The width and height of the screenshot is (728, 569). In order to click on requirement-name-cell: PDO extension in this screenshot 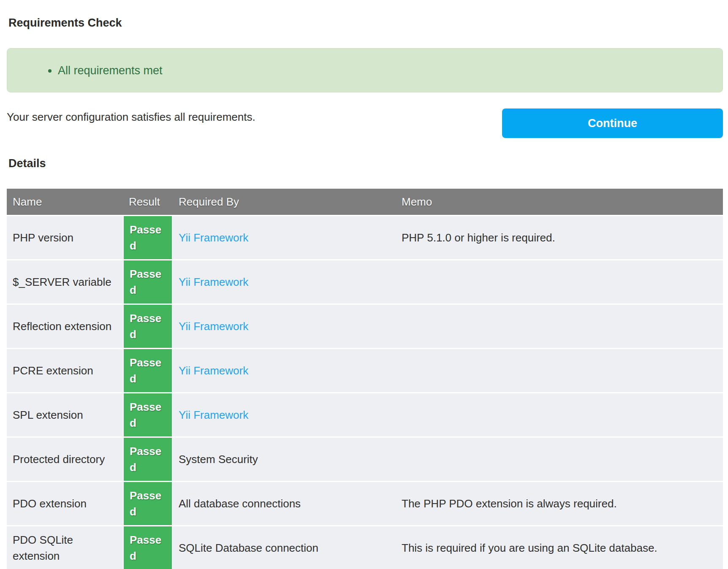, I will do `click(65, 503)`.